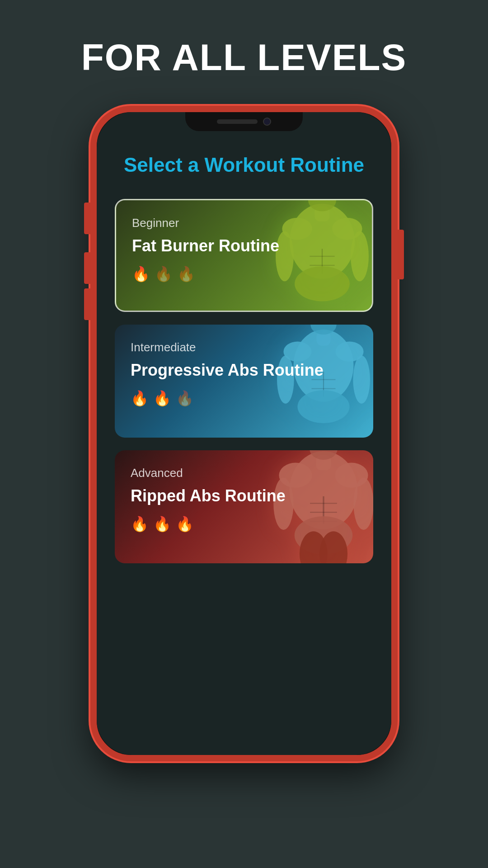 This screenshot has height=868, width=488. I want to click on card-flames-advanced: 🔥 🔥 🔥, so click(208, 524).